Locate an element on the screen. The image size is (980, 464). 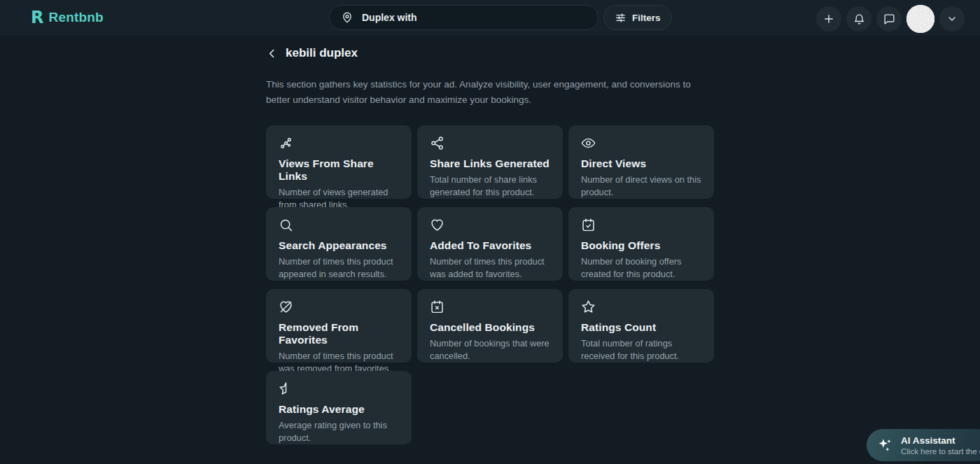
stat-card-title: Search Appearances is located at coordinates (339, 246).